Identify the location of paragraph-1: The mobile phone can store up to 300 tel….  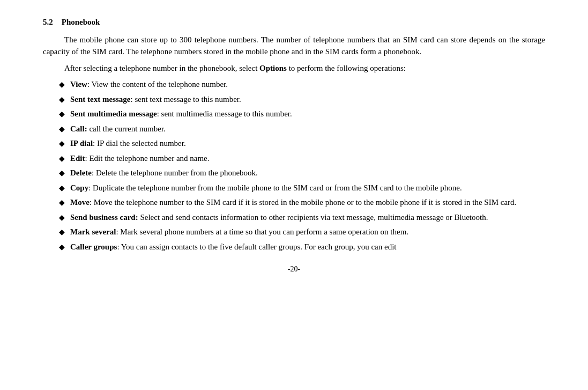
(294, 46).